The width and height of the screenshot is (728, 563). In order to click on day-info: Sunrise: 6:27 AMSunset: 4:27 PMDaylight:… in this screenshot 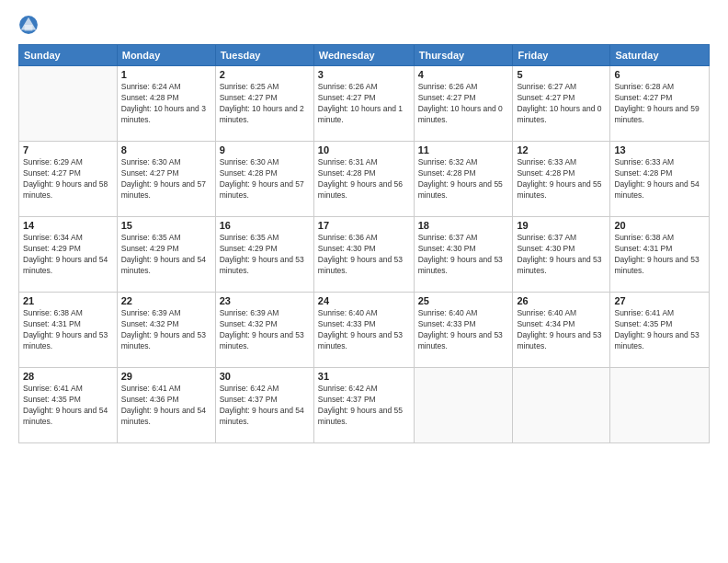, I will do `click(561, 104)`.